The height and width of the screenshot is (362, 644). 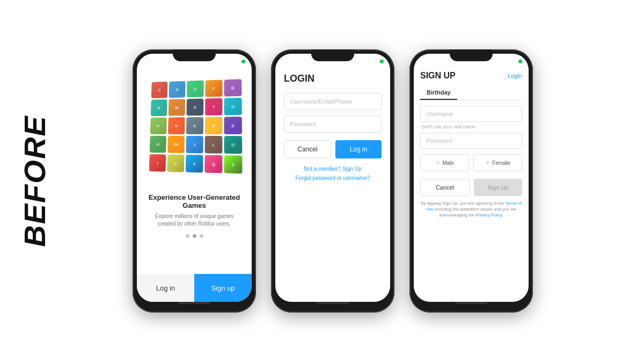 What do you see at coordinates (333, 78) in the screenshot?
I see `login-title: LOGIN` at bounding box center [333, 78].